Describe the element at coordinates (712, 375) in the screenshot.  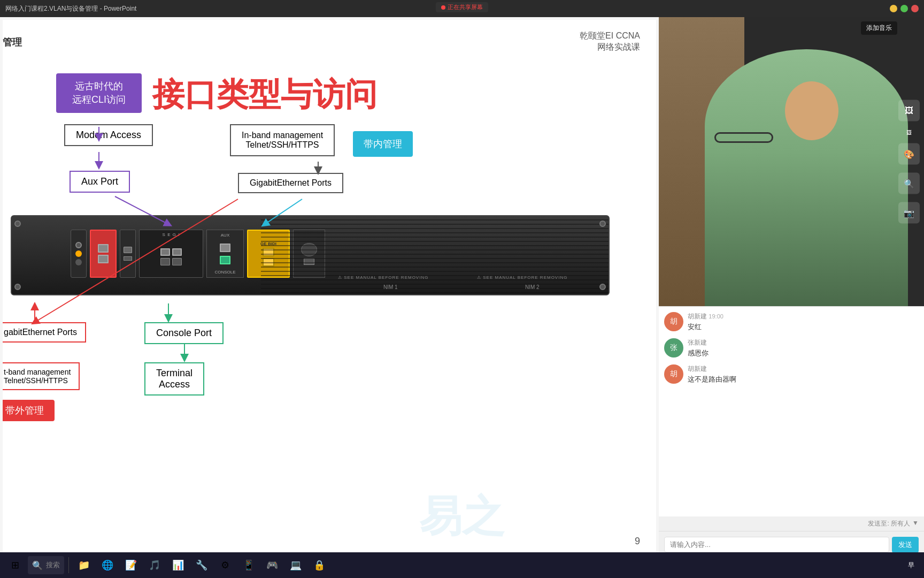
I see `chat-content: 胡新建 这不是路由器啊` at that location.